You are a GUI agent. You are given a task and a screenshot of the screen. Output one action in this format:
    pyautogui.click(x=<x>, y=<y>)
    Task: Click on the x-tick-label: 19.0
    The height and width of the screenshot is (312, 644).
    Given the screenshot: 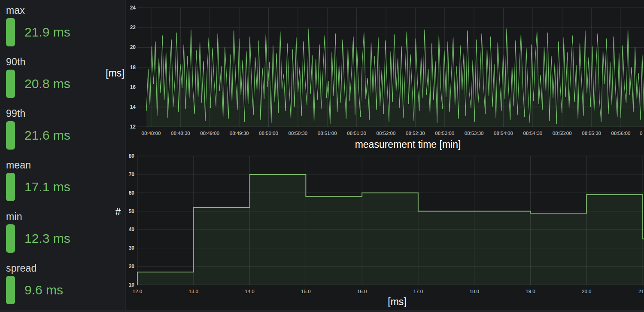 What is the action you would take?
    pyautogui.click(x=530, y=291)
    